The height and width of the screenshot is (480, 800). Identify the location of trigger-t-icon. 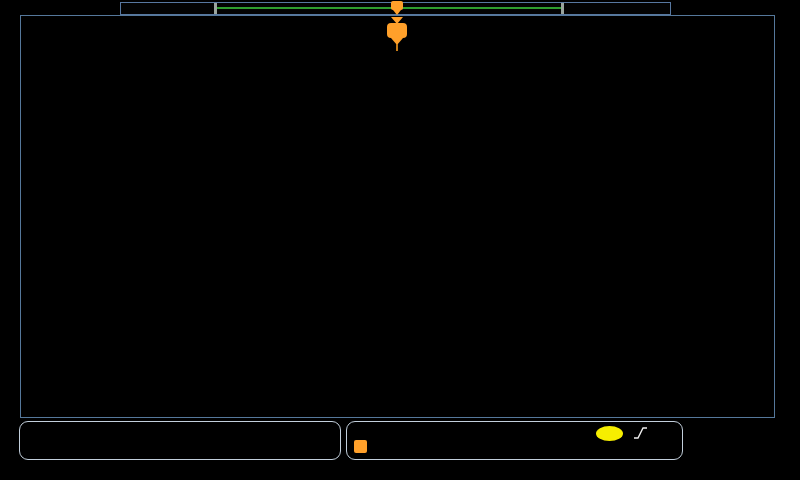
(360, 446).